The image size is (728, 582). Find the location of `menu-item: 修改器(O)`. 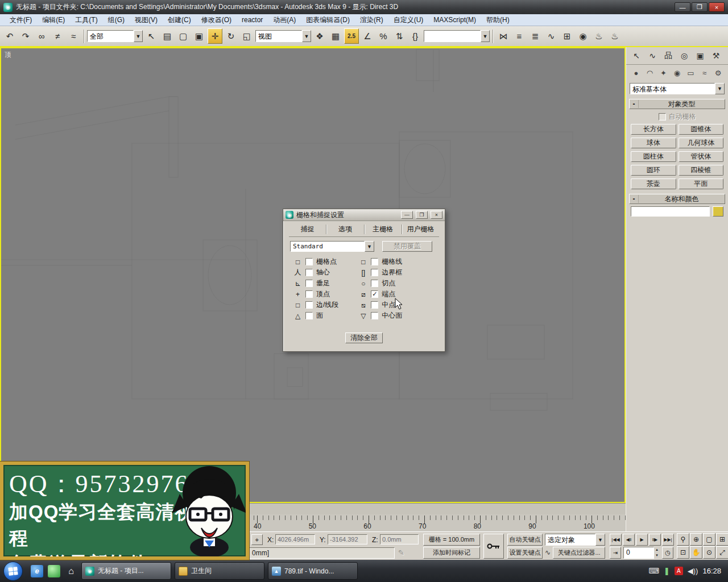

menu-item: 修改器(O) is located at coordinates (216, 20).